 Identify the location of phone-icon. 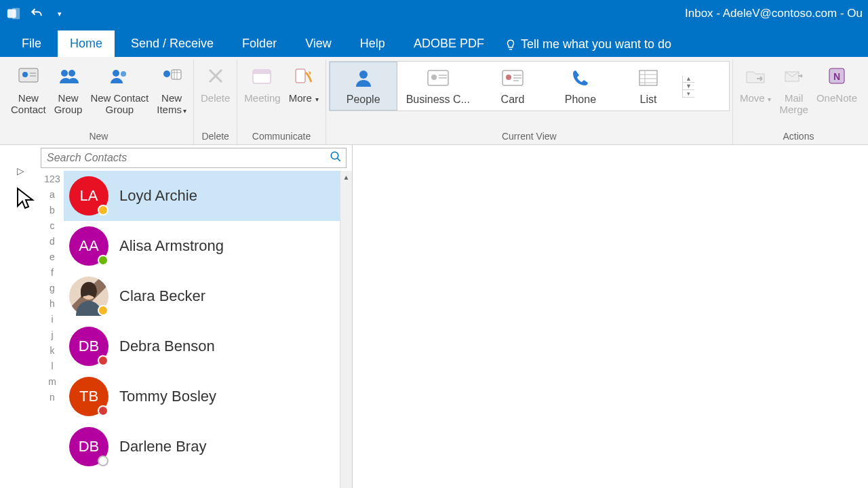
(580, 78).